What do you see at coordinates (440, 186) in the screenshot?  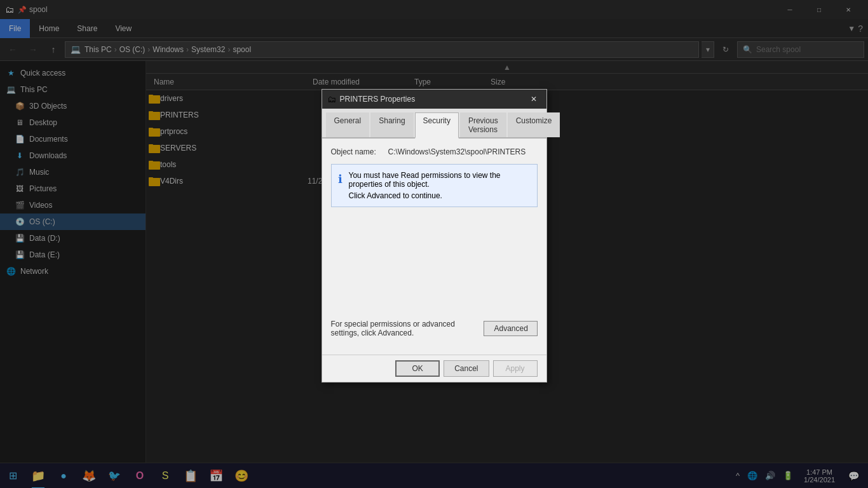 I see `info-text: You must have Read permissions to view t…` at bounding box center [440, 186].